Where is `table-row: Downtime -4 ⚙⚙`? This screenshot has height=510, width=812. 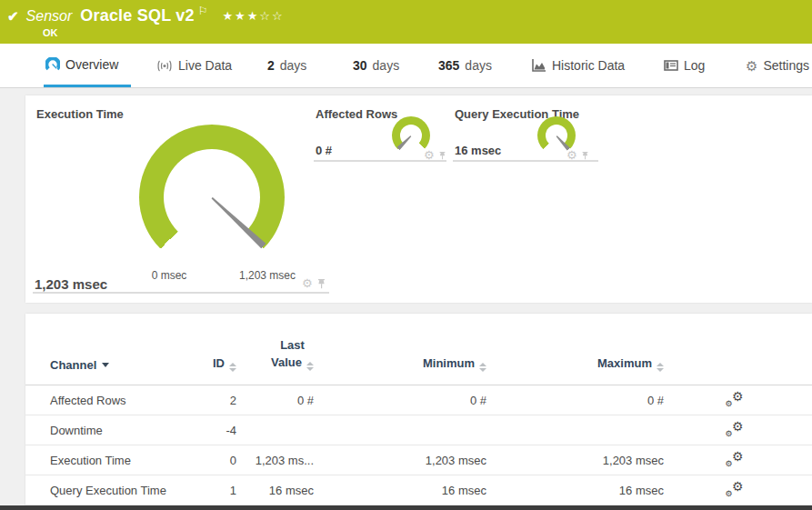 table-row: Downtime -4 ⚙⚙ is located at coordinates (418, 431).